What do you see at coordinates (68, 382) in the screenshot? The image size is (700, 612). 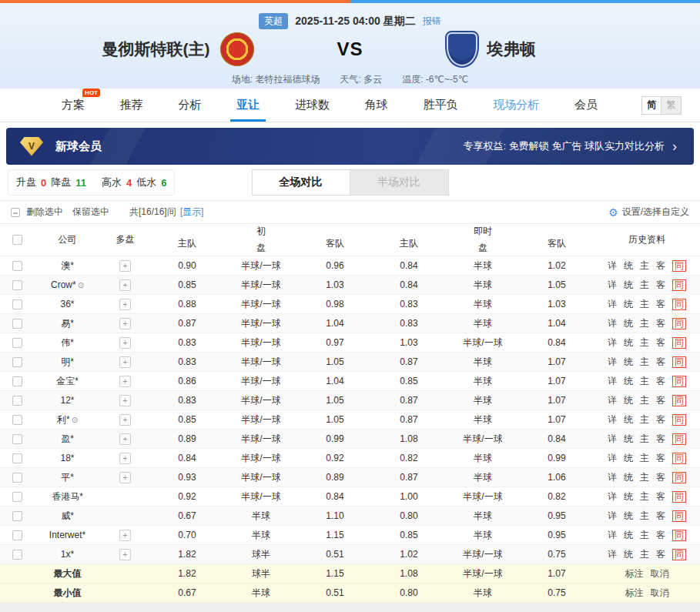 I see `company-name: 金宝*` at bounding box center [68, 382].